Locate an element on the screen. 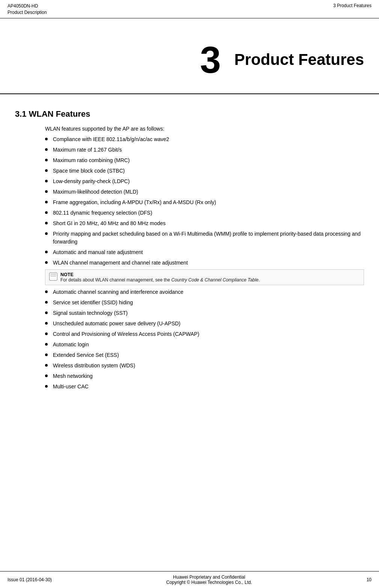  list-item-text: WLAN channel management and channel rate… is located at coordinates (120, 263).